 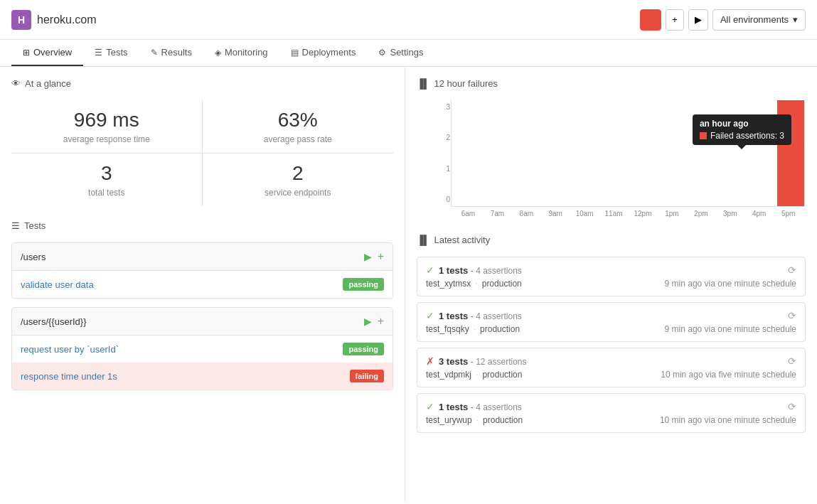 I want to click on activity-time: 10 min ago via five minute schedule, so click(x=728, y=375).